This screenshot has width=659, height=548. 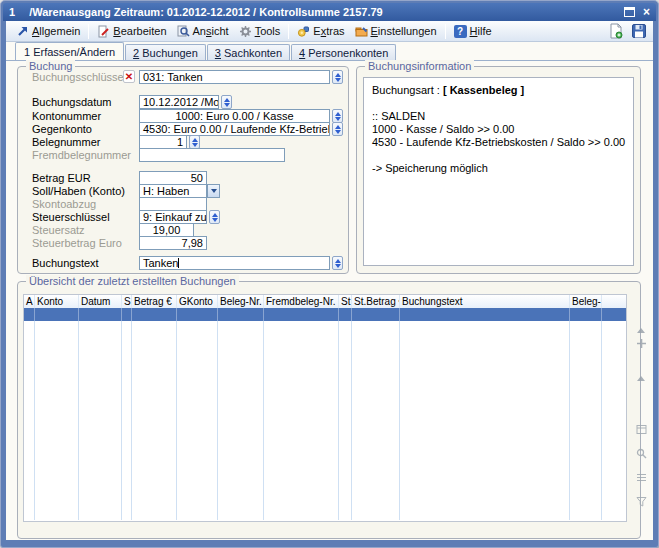 I want to click on text-caret, so click(x=178, y=263).